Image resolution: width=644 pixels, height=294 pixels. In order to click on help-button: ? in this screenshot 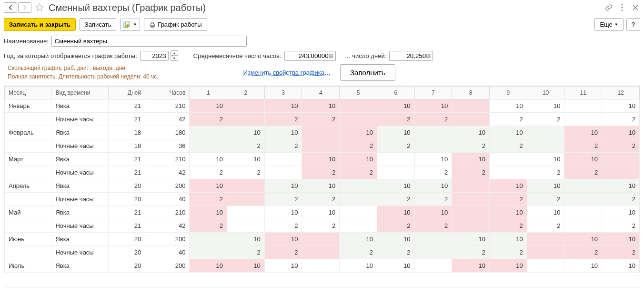, I will do `click(634, 25)`.